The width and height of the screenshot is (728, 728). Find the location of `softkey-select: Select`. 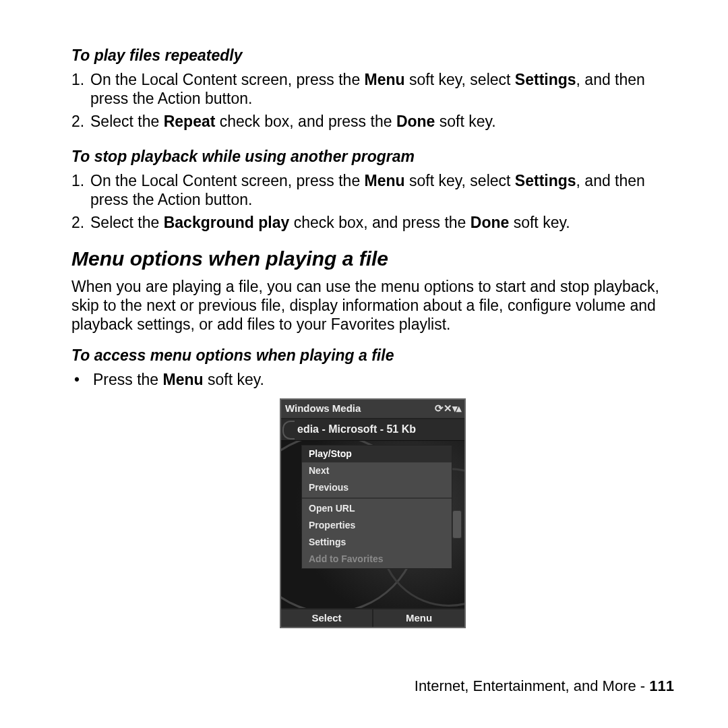

softkey-select: Select is located at coordinates (328, 618).